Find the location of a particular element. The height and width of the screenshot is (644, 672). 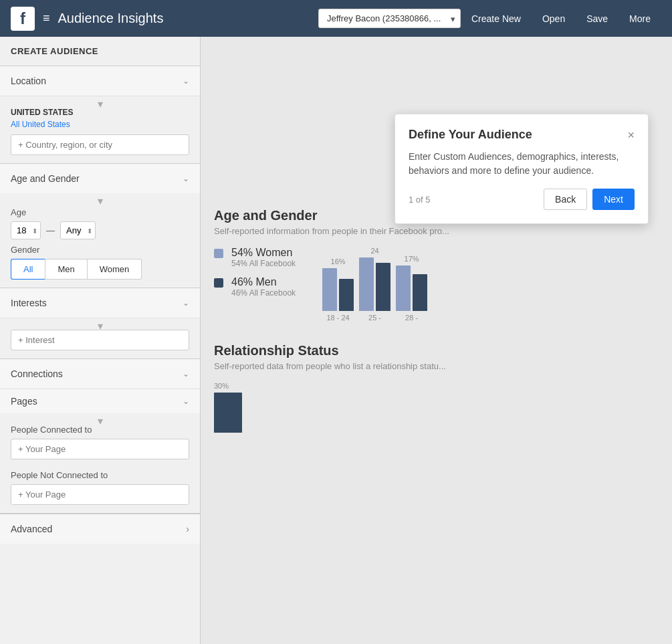

connections-section-header: Connections ⌄ is located at coordinates (100, 374).